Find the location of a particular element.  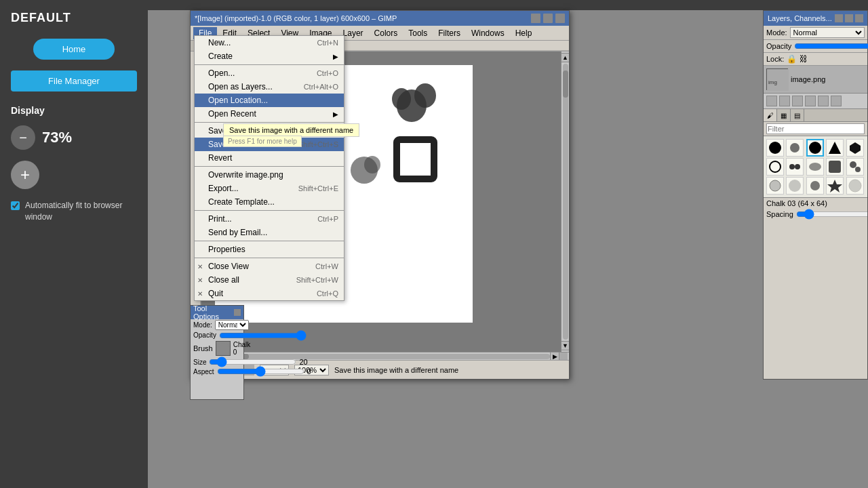

size-value: 20 is located at coordinates (303, 362).